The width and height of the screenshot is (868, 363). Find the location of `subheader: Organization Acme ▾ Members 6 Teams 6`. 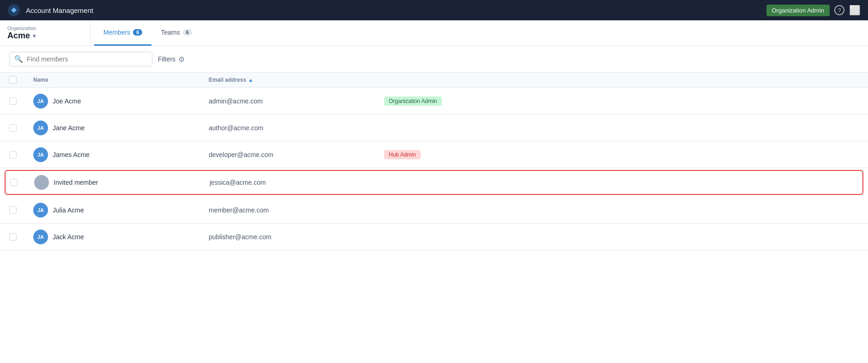

subheader: Organization Acme ▾ Members 6 Teams 6 is located at coordinates (434, 33).